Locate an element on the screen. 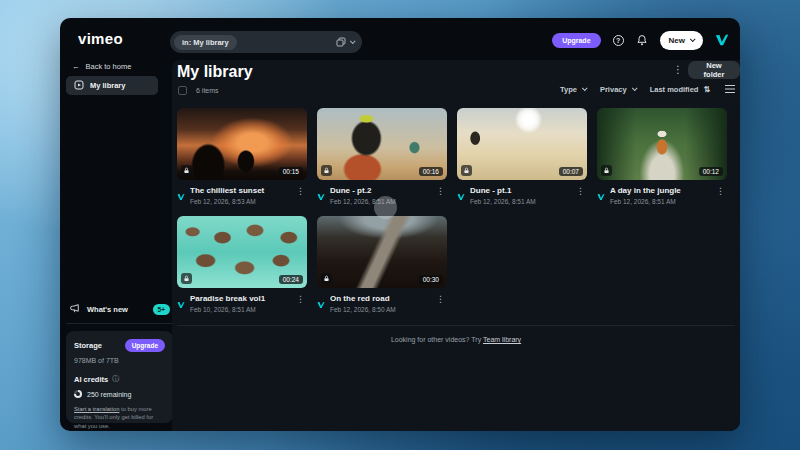 Image resolution: width=800 pixels, height=450 pixels. help-icon: ? is located at coordinates (618, 40).